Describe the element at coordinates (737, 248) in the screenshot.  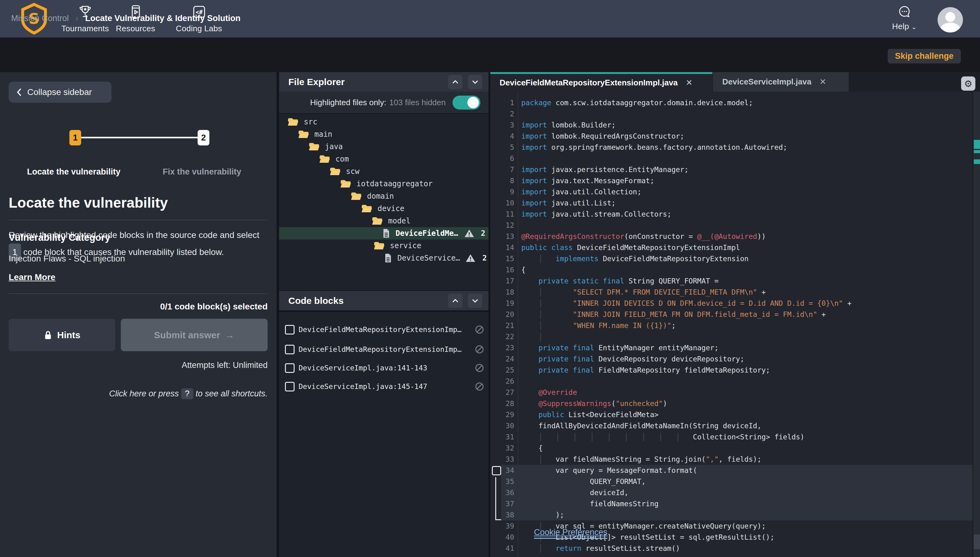
I see `code-line-14: 14public class DeviceFieldMetaRepository…` at that location.